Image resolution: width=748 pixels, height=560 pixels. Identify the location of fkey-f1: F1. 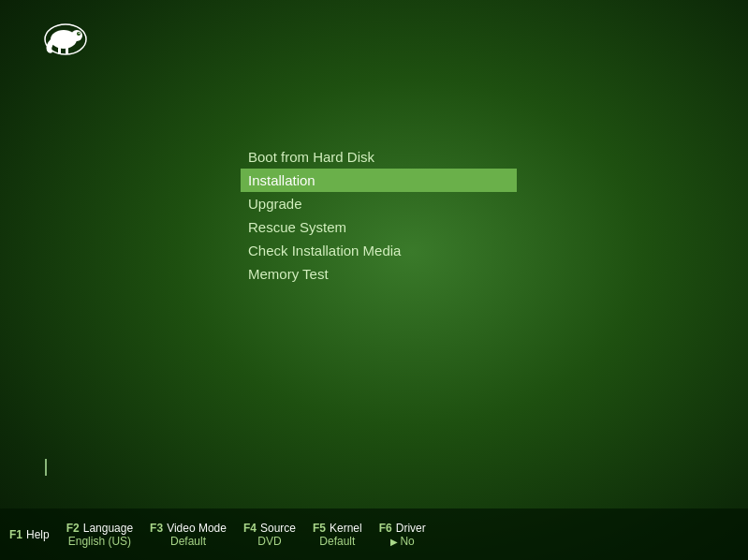
(16, 535).